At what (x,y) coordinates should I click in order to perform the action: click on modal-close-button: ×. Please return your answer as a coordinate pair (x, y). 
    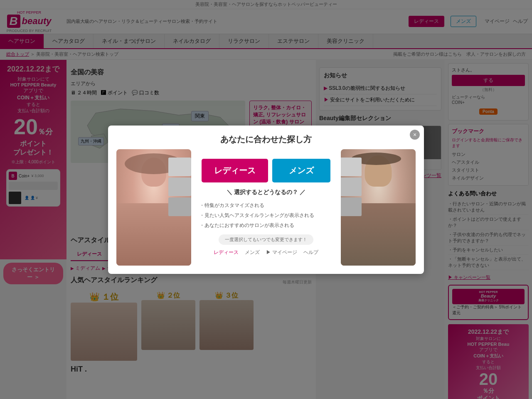
    Looking at the image, I should click on (415, 135).